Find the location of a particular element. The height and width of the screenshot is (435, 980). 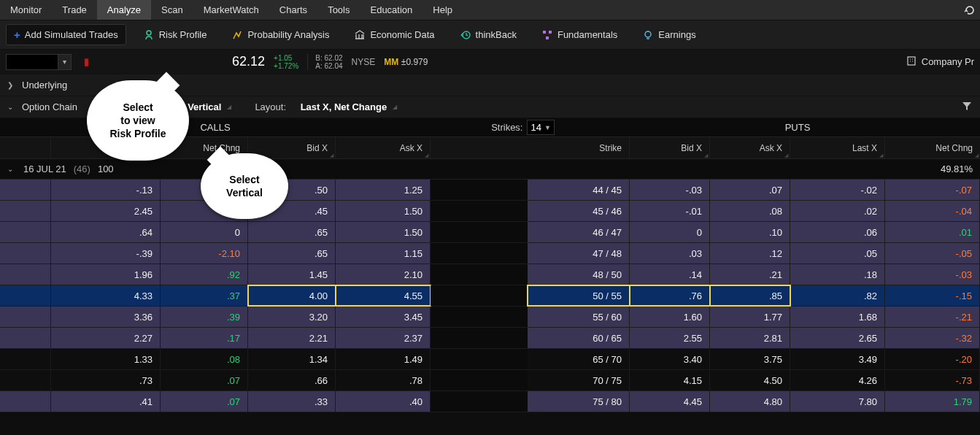

cell: .10 is located at coordinates (750, 232).